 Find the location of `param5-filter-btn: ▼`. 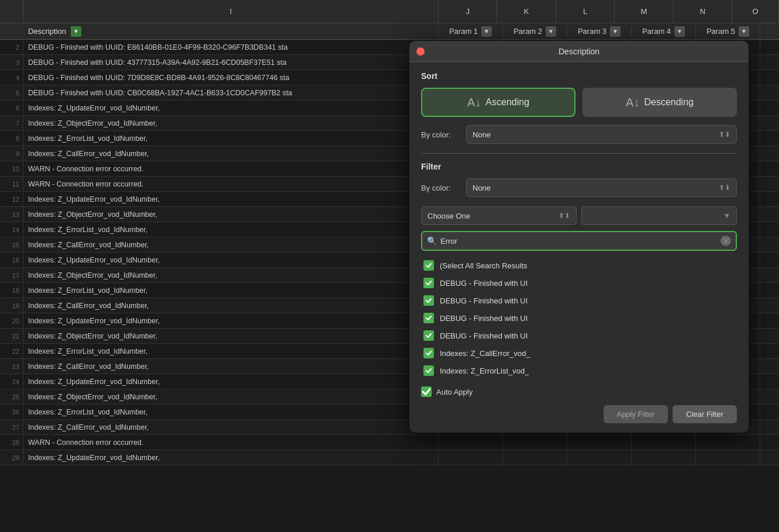

param5-filter-btn: ▼ is located at coordinates (744, 32).